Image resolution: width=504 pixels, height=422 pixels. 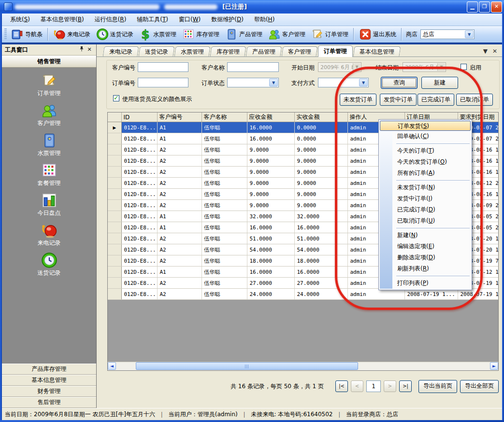 I want to click on context-menu-item-17: 打印列表(P), so click(x=425, y=283).